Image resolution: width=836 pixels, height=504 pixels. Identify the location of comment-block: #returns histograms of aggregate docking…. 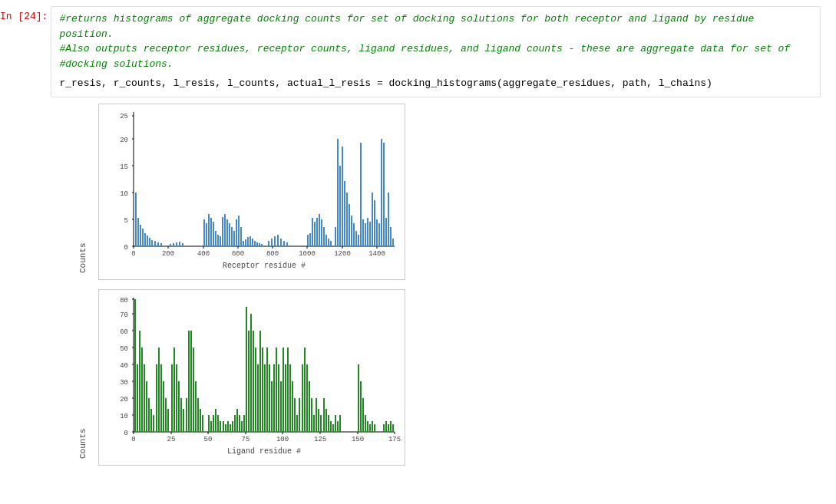
(436, 41).